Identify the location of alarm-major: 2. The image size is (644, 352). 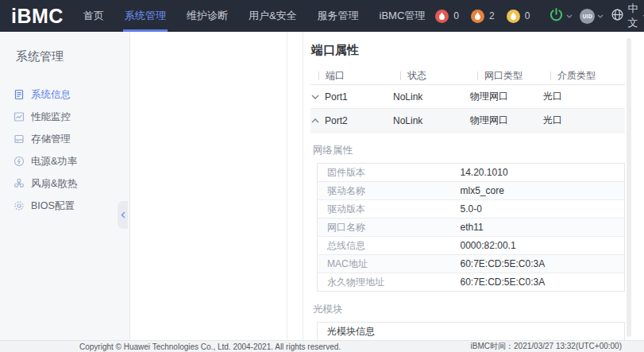
(483, 16).